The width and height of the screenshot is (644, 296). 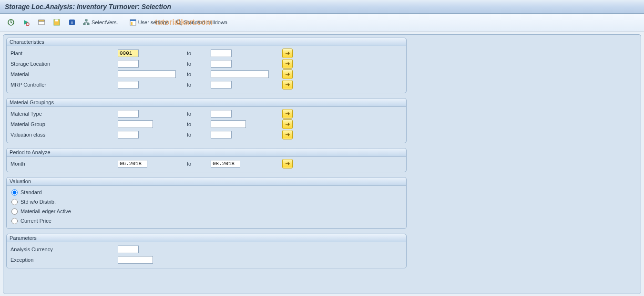 What do you see at coordinates (206, 74) in the screenshot?
I see `row-material: Material to` at bounding box center [206, 74].